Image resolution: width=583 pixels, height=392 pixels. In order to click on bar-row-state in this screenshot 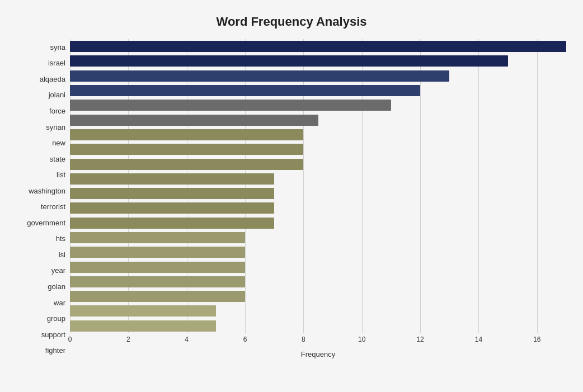, I will do `click(318, 149)`.